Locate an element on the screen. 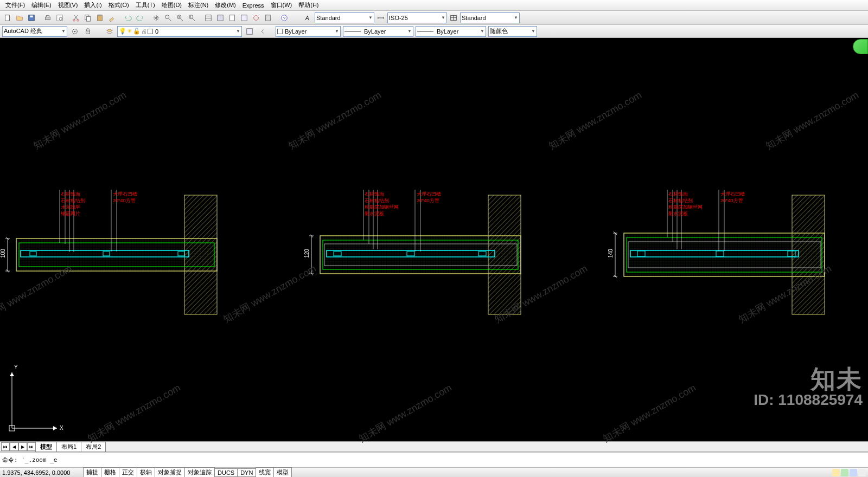 The image size is (868, 477). tab-layout2: 布局2 is located at coordinates (93, 447).